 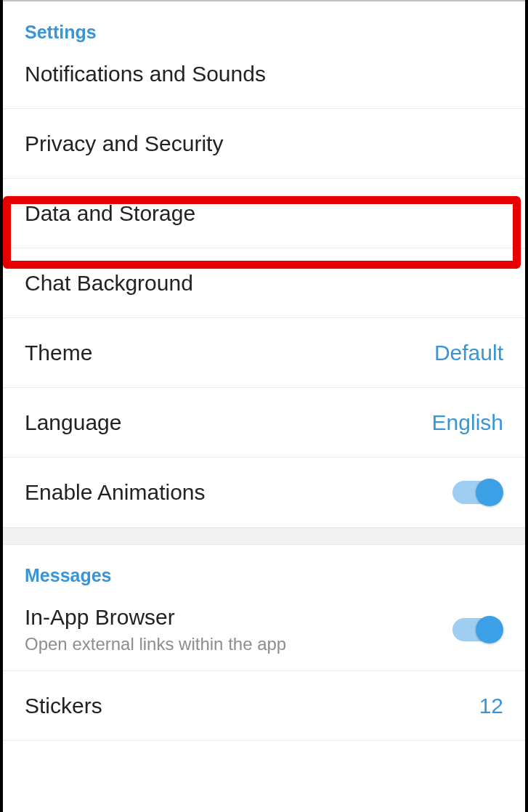 What do you see at coordinates (468, 423) in the screenshot?
I see `language-value: English` at bounding box center [468, 423].